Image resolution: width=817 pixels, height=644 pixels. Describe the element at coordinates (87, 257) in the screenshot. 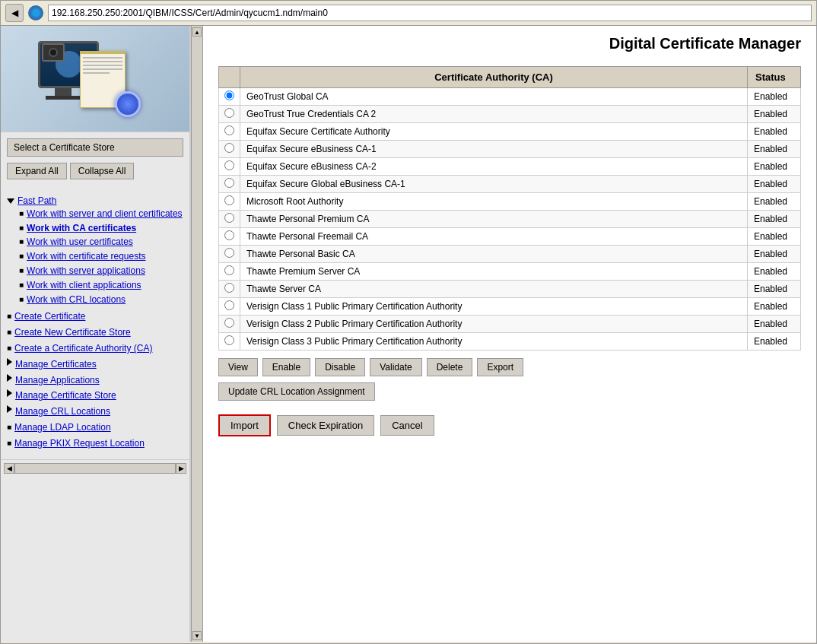

I see `work-certificate-requests-link: Work with certificate requests` at that location.